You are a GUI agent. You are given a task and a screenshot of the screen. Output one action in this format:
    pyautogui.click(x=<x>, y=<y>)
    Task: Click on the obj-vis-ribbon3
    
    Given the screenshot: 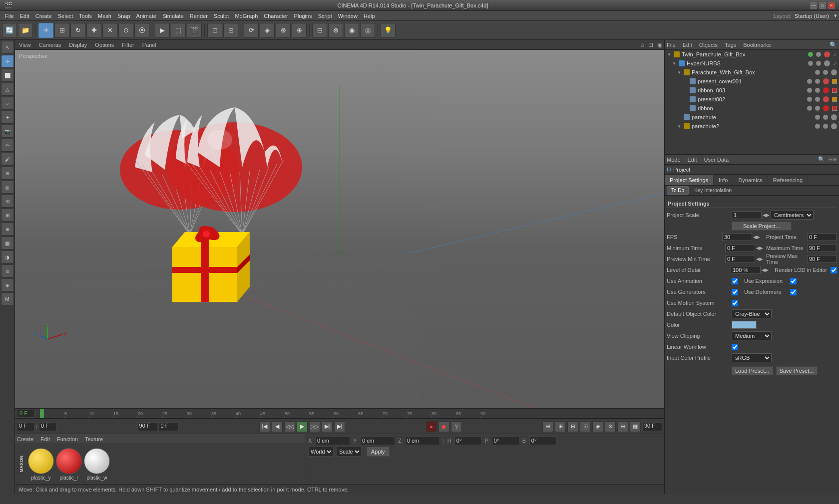 What is the action you would take?
    pyautogui.click(x=810, y=90)
    